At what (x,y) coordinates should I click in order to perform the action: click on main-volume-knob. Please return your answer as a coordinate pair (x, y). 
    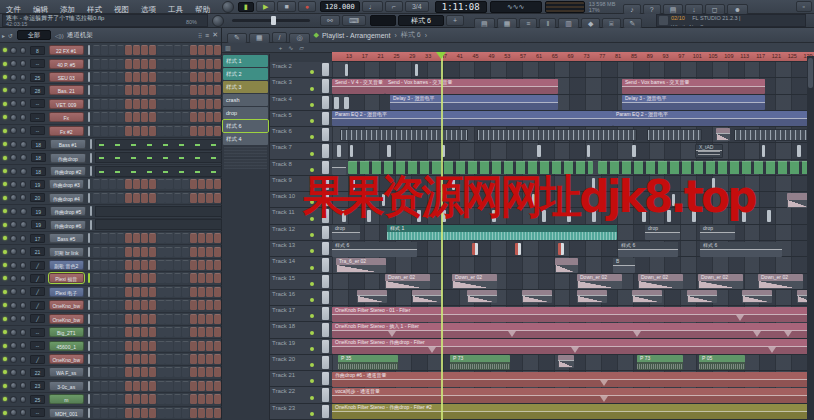
    Looking at the image, I should click on (228, 7).